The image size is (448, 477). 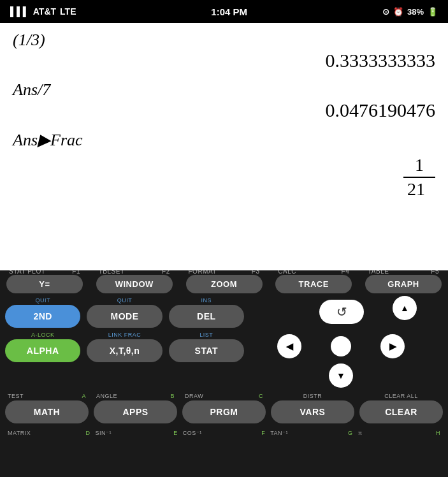 I want to click on math-key-group: TEST A MATH, so click(x=47, y=407).